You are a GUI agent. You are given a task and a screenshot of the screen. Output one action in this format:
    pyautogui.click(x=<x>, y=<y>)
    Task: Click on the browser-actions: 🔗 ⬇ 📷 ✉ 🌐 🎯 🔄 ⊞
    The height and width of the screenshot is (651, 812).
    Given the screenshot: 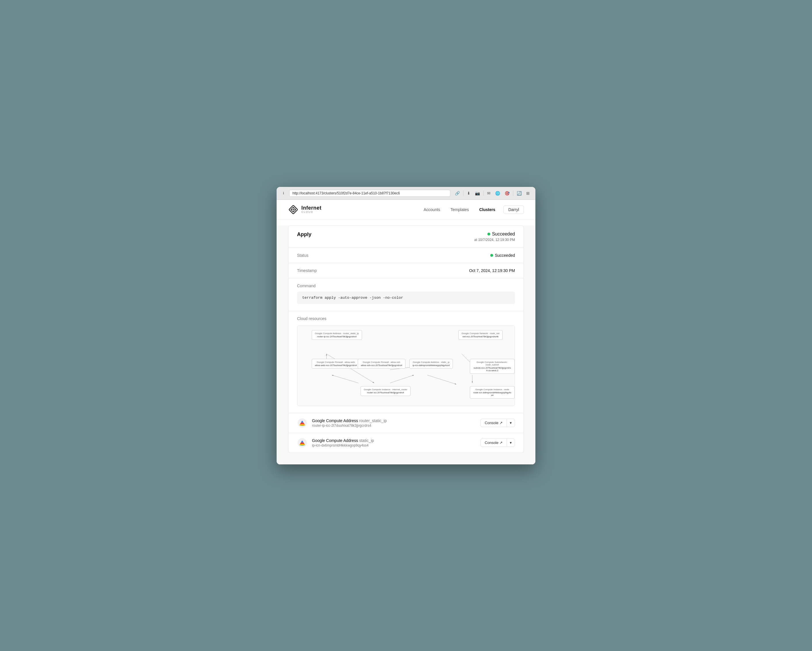 What is the action you would take?
    pyautogui.click(x=492, y=193)
    